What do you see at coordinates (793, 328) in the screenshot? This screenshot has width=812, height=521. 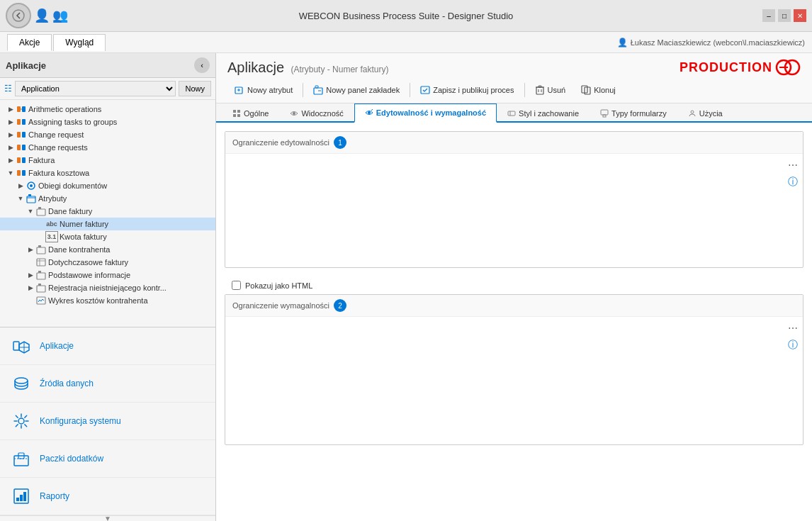 I see `req-restriction-more-button: ⋯` at bounding box center [793, 328].